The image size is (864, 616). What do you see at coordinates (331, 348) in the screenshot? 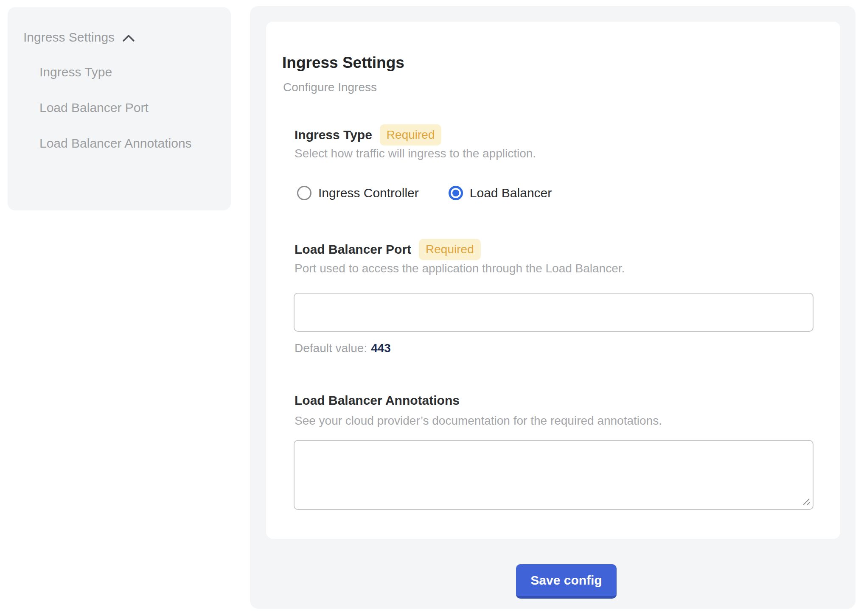
I see `default-value-label: Default value:` at bounding box center [331, 348].